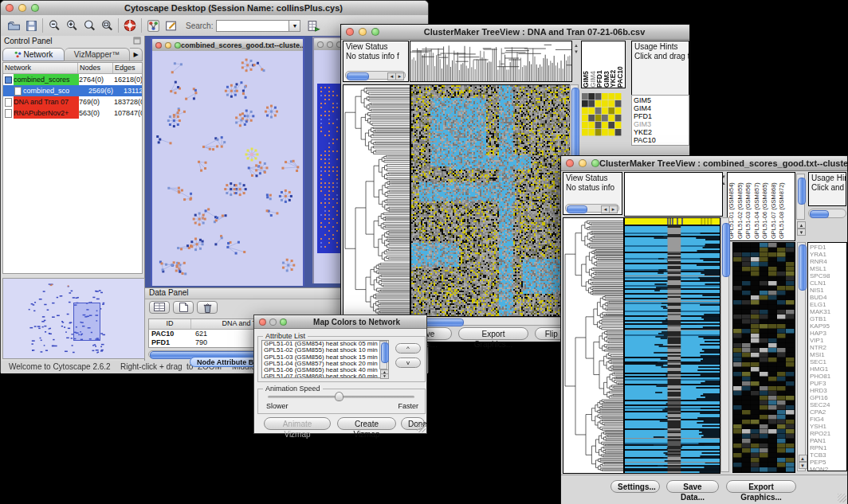 The height and width of the screenshot is (504, 848). What do you see at coordinates (153, 25) in the screenshot?
I see `network-import-icon` at bounding box center [153, 25].